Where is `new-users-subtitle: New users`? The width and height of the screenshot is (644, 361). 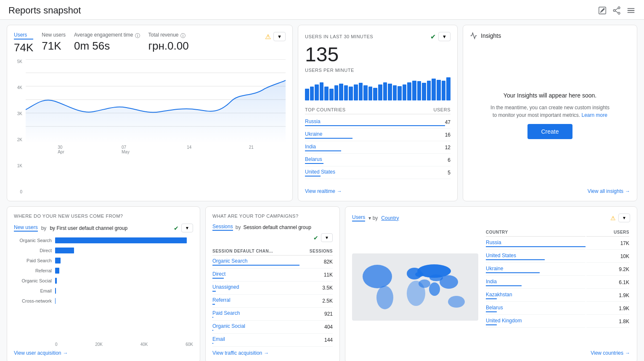
new-users-subtitle: New users is located at coordinates (26, 228).